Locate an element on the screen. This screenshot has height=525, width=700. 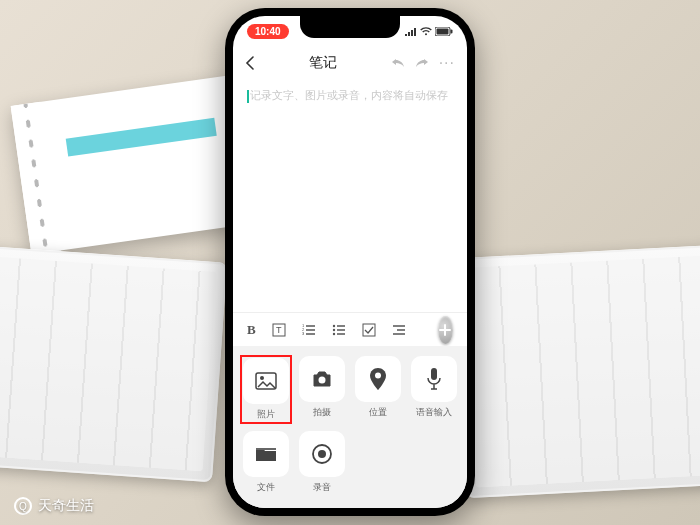
ordered-list-icon: 123 is located at coordinates (309, 330).